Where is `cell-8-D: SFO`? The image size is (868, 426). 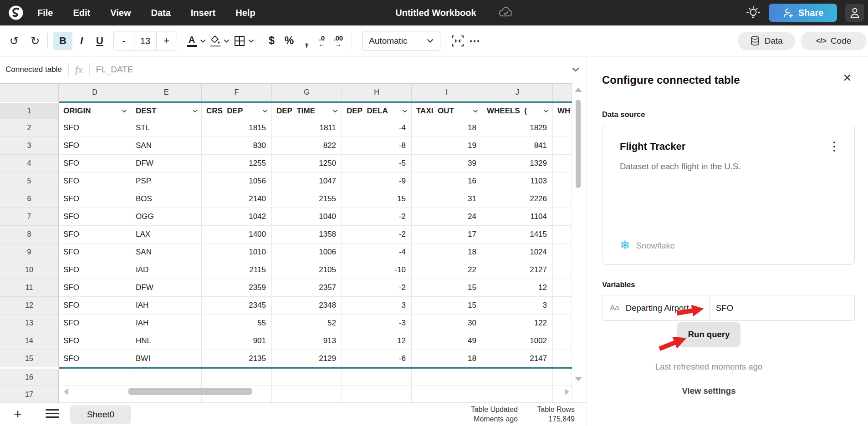
cell-8-D: SFO is located at coordinates (95, 235).